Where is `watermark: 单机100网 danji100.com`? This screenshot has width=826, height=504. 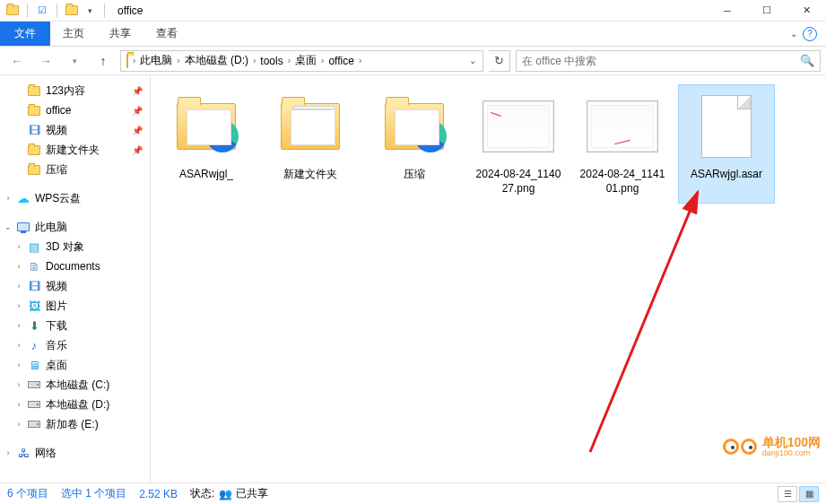
watermark: 单机100网 danji100.com is located at coordinates (771, 447).